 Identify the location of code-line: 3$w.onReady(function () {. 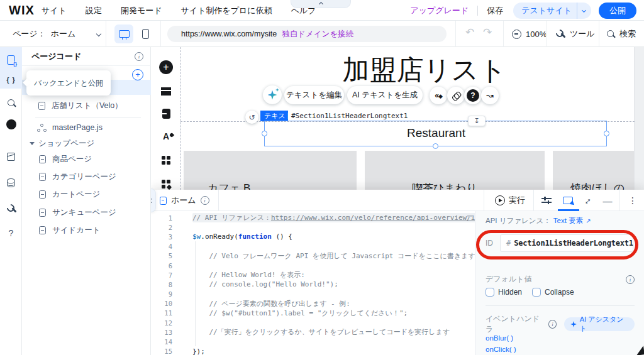
(313, 236).